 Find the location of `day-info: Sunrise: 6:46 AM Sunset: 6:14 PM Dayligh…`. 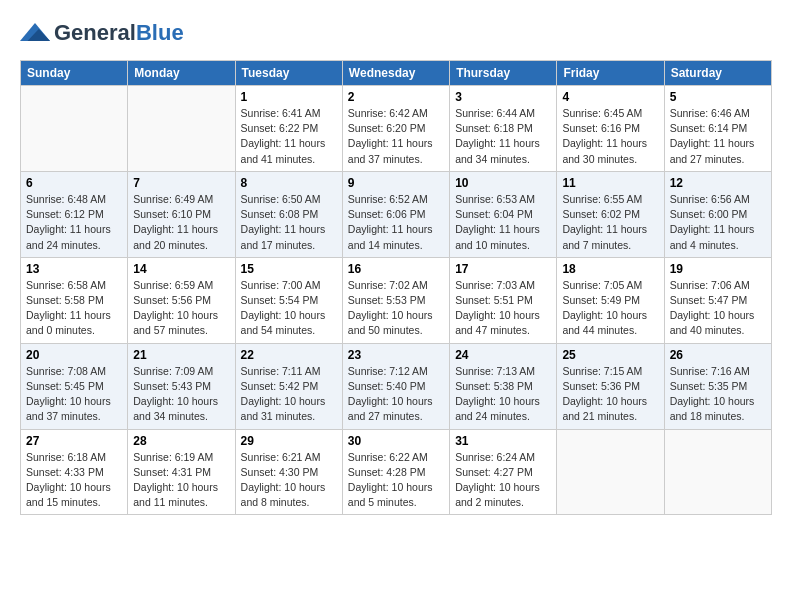

day-info: Sunrise: 6:46 AM Sunset: 6:14 PM Dayligh… is located at coordinates (718, 136).